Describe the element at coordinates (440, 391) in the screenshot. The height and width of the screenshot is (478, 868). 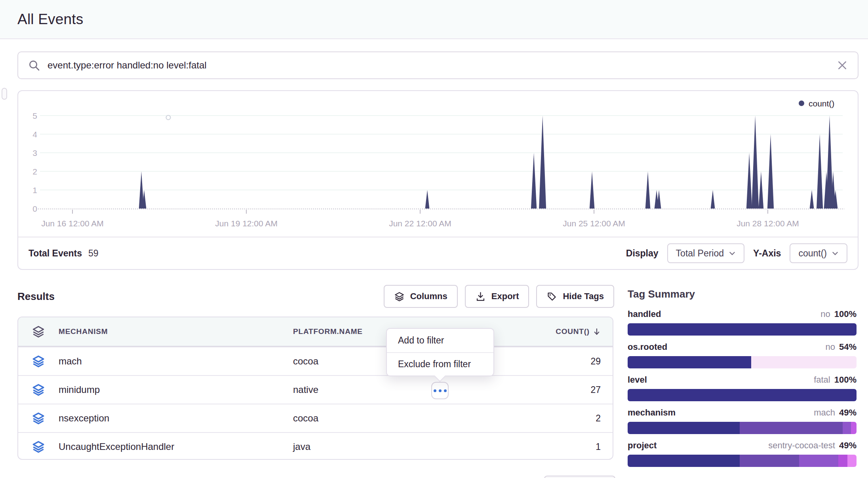
I see `cell-actions-button` at that location.